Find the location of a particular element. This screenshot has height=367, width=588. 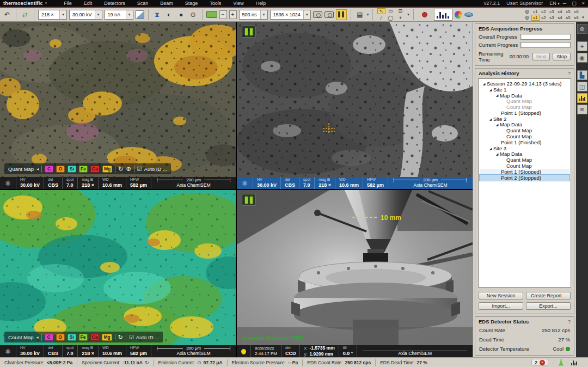

help-icon: ? is located at coordinates (569, 73).